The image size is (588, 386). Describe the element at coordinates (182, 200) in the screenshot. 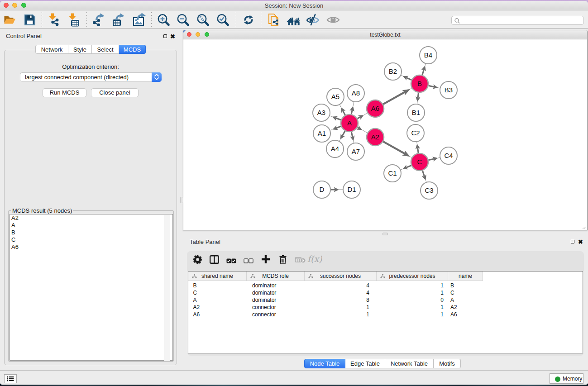

I see `splitter-handle-left` at that location.